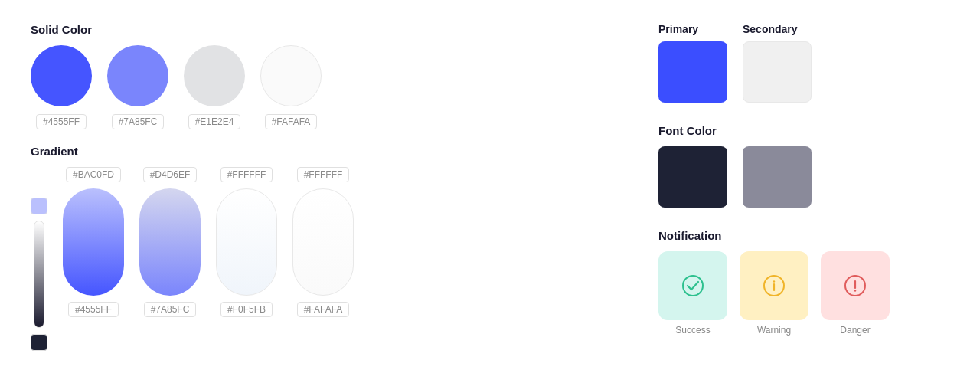  Describe the element at coordinates (777, 72) in the screenshot. I see `secondary-swatch` at that location.